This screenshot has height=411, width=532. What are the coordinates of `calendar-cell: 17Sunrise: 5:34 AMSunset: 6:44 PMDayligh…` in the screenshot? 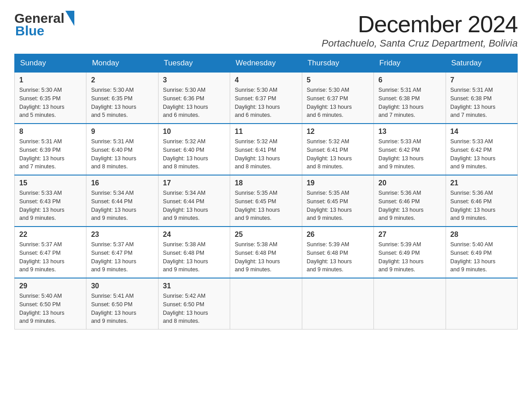 It's located at (194, 201).